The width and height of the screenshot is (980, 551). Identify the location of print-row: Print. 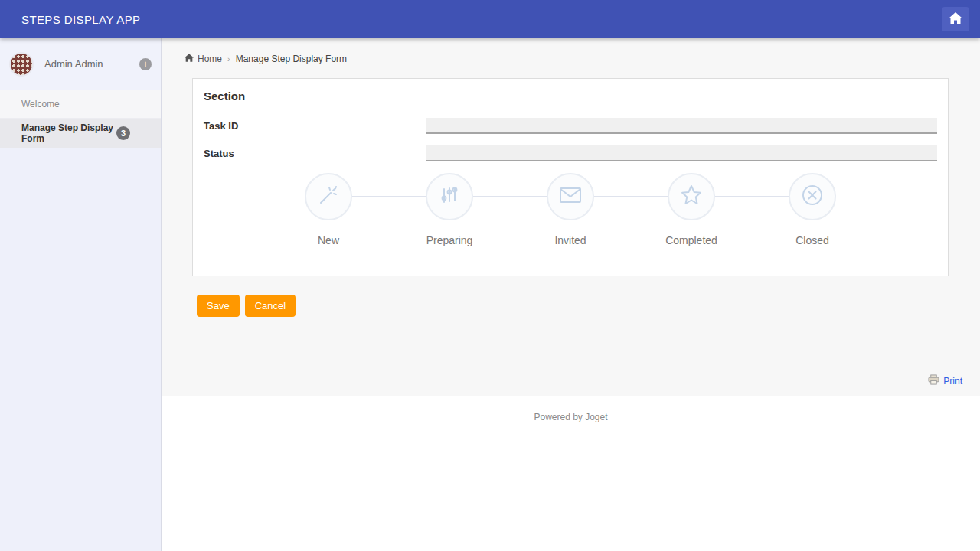
(945, 381).